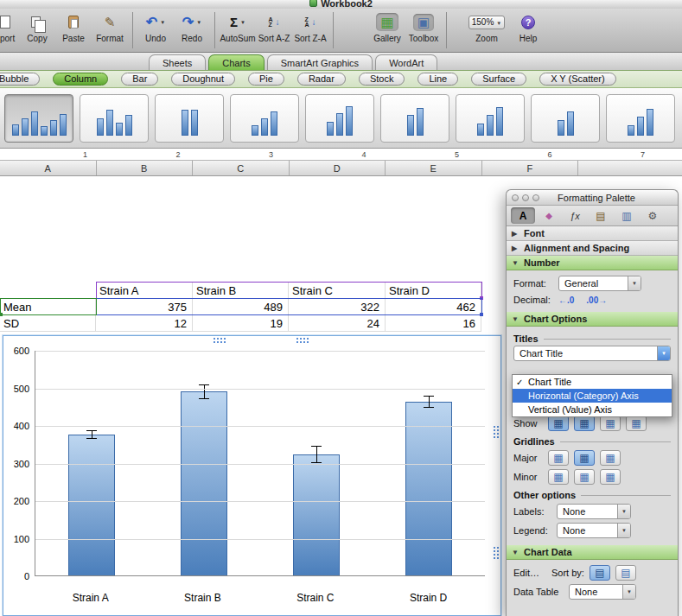 The width and height of the screenshot is (682, 616). Describe the element at coordinates (429, 489) in the screenshot. I see `bar-strain-d` at that location.